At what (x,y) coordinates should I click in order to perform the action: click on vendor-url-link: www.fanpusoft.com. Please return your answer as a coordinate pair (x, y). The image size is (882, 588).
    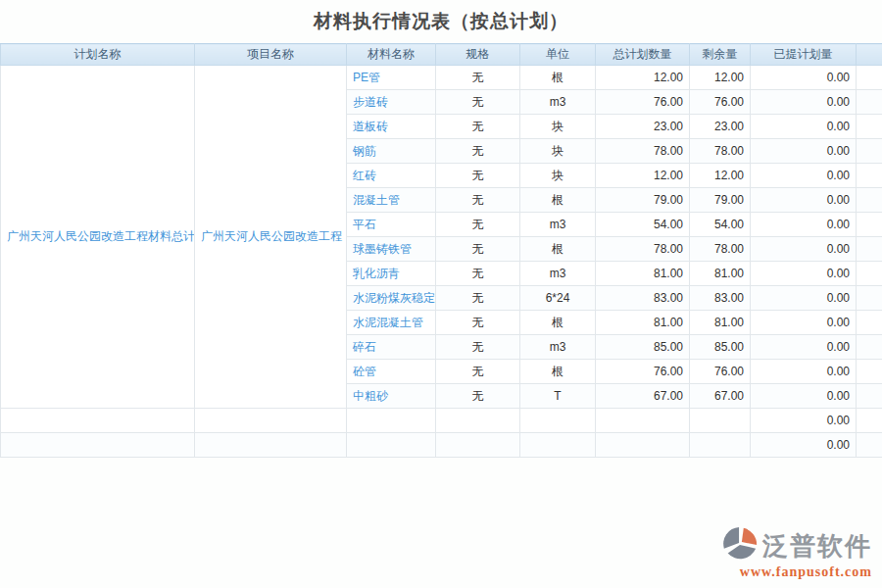
    Looking at the image, I should click on (806, 572).